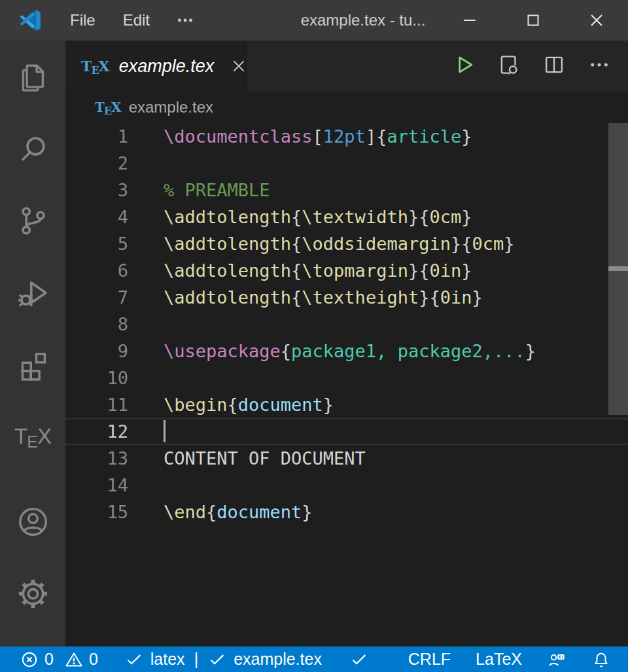 The height and width of the screenshot is (672, 628). What do you see at coordinates (314, 20) in the screenshot?
I see `title-bar: File Edit example.tex - tu...` at bounding box center [314, 20].